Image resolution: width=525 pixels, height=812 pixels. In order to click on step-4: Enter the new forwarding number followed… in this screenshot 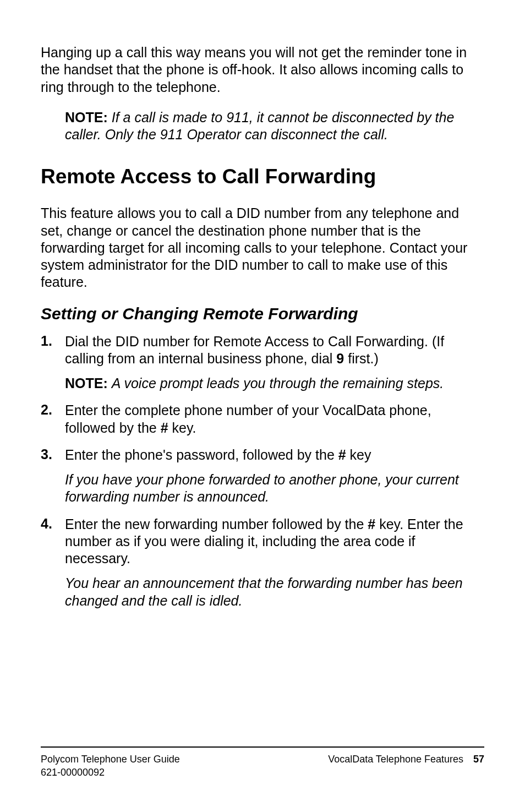, I will do `click(262, 563)`.